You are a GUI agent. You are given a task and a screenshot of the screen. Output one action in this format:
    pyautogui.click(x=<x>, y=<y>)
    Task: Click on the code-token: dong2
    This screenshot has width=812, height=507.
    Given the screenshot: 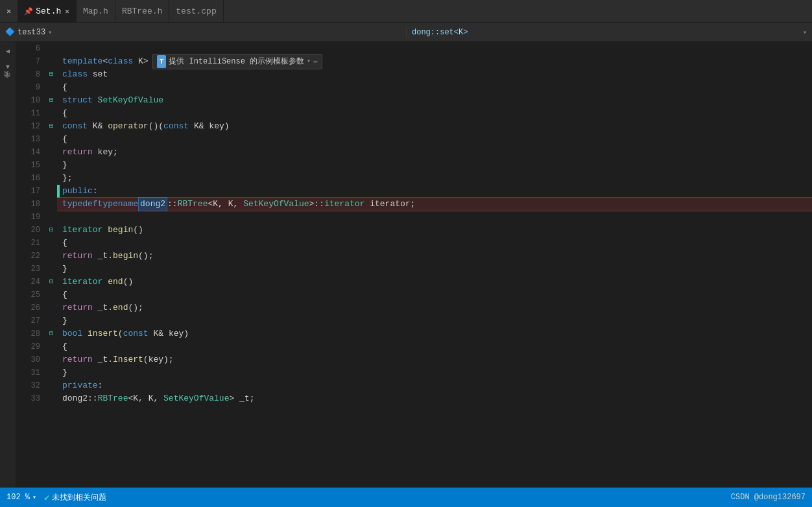 What is the action you would take?
    pyautogui.click(x=75, y=399)
    